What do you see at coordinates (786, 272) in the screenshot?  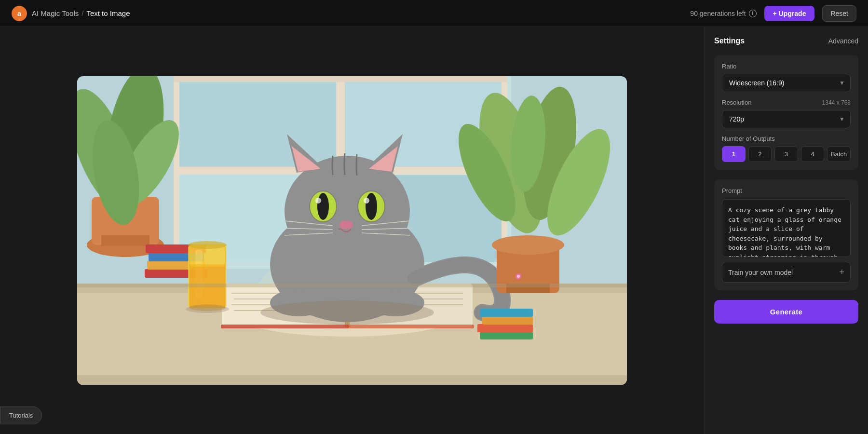 I see `train-model-row: Train your own model +` at bounding box center [786, 272].